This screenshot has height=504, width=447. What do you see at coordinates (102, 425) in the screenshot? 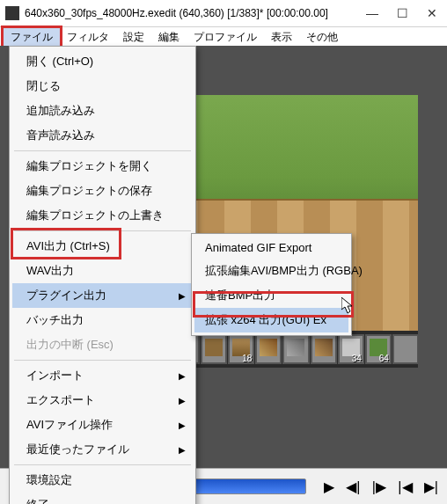
I see `file-menu-item: AVIファイル操作▶` at bounding box center [102, 425].